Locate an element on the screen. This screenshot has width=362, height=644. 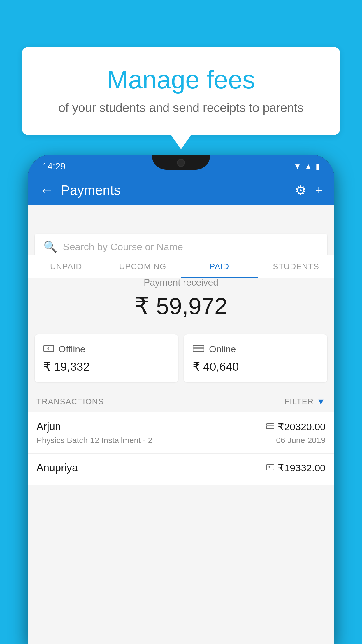
filter-label: FILTER is located at coordinates (299, 402).